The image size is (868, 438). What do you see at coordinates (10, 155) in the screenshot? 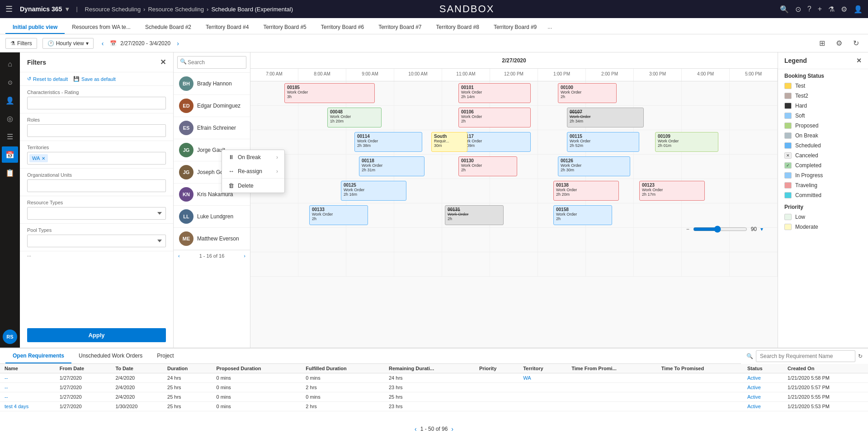
I see `nav-calendar: 📅` at bounding box center [10, 155].